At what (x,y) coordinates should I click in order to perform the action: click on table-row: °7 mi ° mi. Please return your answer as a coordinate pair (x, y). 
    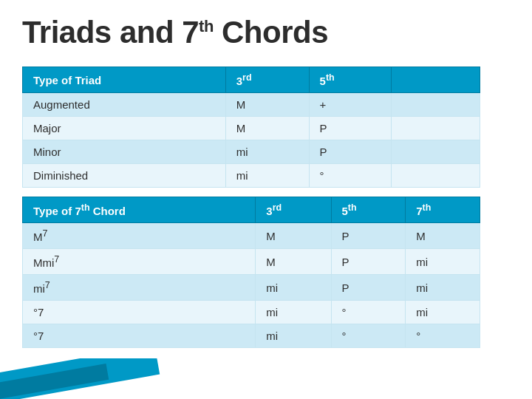
    Looking at the image, I should click on (251, 313).